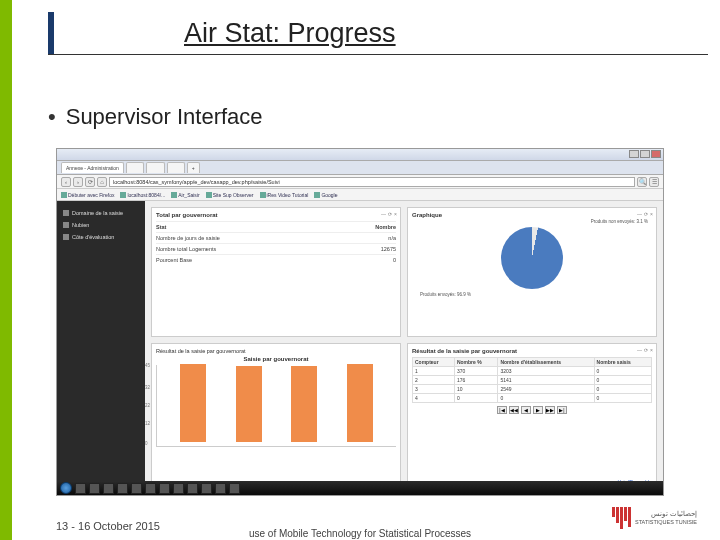 The image size is (720, 540). Describe the element at coordinates (656, 518) in the screenshot. I see `logo-statistiques-tunisie: إحصائيات تونس STATISTIQUES TUNISIE` at that location.